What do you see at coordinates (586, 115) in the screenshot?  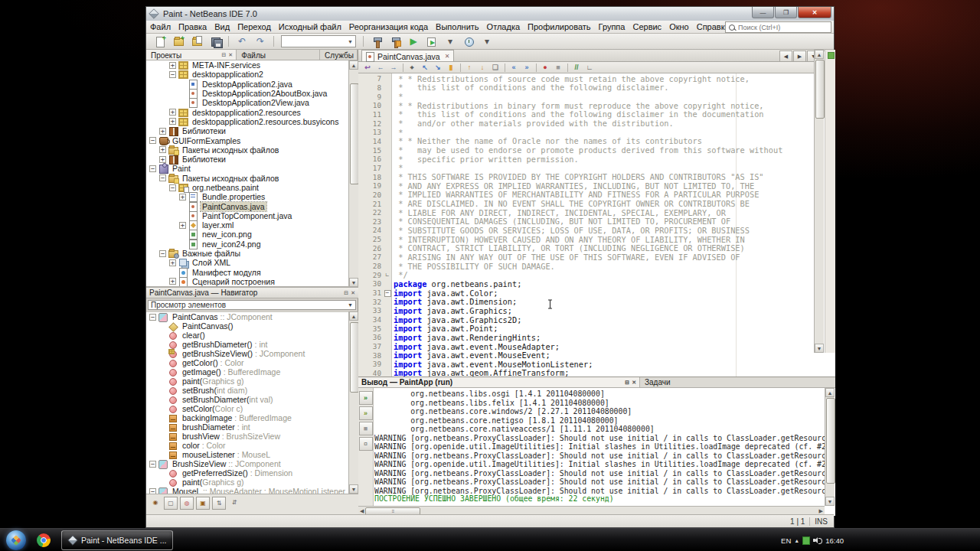 I see `code-line: 11 * this list of conditions and the fol…` at bounding box center [586, 115].